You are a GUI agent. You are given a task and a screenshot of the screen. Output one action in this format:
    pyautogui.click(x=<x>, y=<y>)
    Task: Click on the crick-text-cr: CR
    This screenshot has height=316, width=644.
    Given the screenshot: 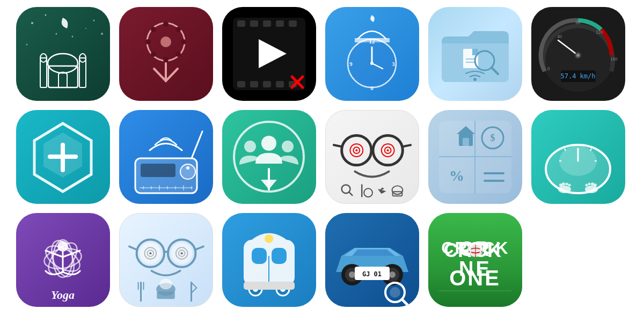 What is the action you would take?
    pyautogui.click(x=455, y=248)
    